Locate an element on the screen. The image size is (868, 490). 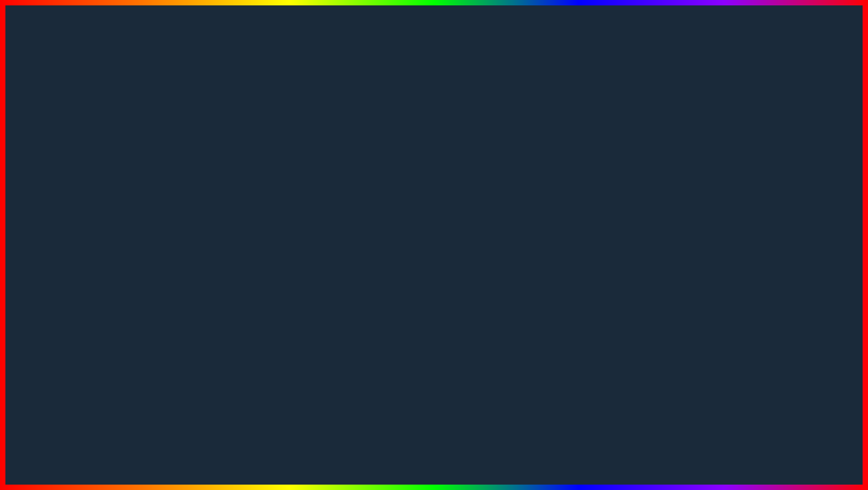
sidebar-item-race-v4: Race V4 is located at coordinates (297, 240).